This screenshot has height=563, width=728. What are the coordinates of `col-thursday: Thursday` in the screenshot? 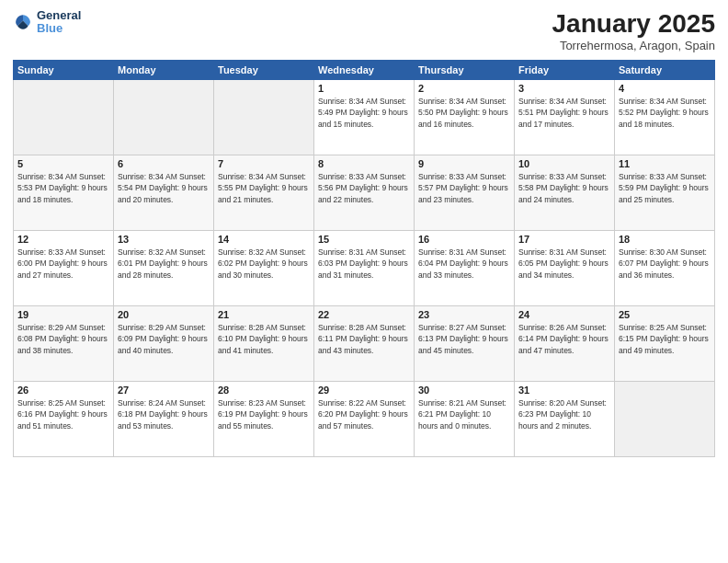 It's located at (465, 70).